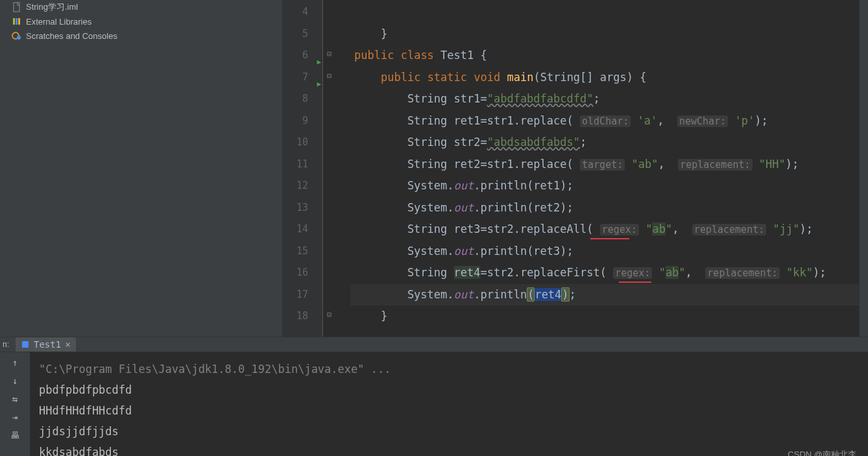 The image size is (868, 456). I want to click on console-line: kkdsabdfabds, so click(449, 449).